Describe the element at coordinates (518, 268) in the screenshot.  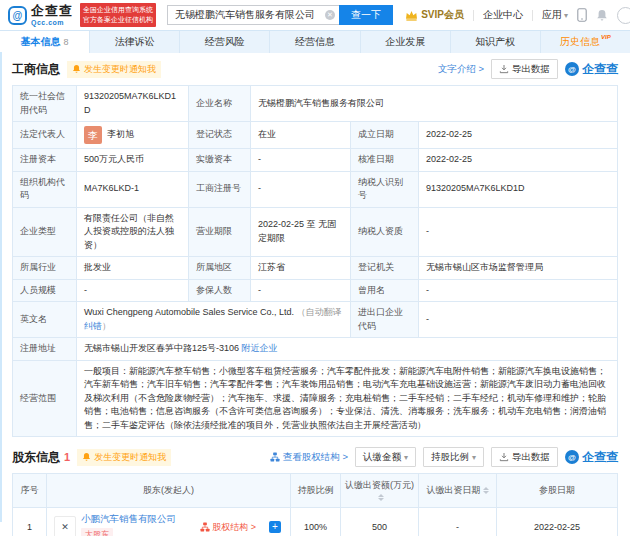
I see `registration-authority-value: 无锡市锡山区市场监督管理局` at that location.